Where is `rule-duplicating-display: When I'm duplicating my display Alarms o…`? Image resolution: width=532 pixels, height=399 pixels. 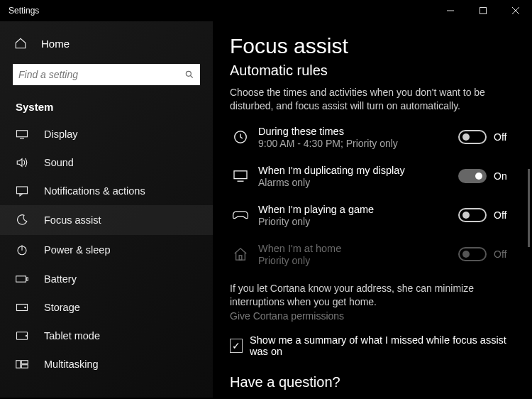
rule-duplicating-display: When I'm duplicating my display Alarms o… is located at coordinates (370, 176).